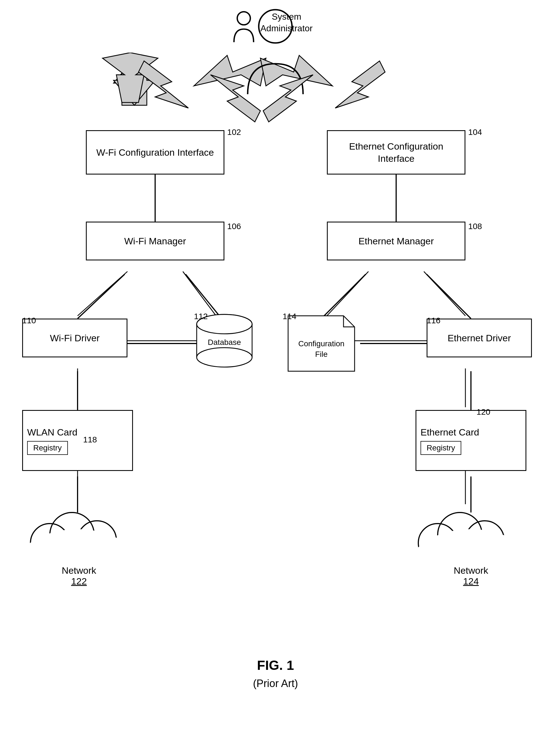 Image resolution: width=551 pixels, height=756 pixels. I want to click on fig-sublabel: (Prior Art), so click(276, 684).